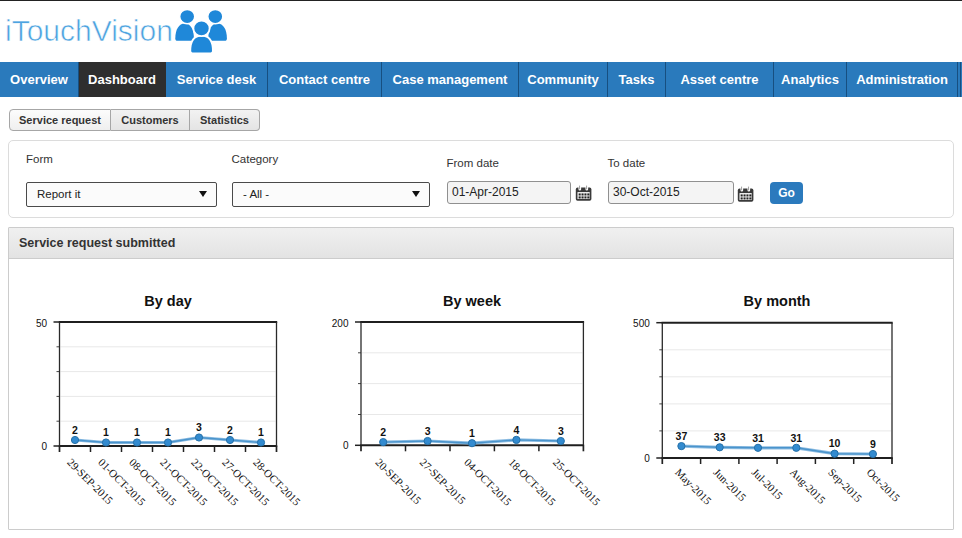 Image resolution: width=962 pixels, height=538 pixels. What do you see at coordinates (846, 486) in the screenshot?
I see `svg-text: Sep-2015` at bounding box center [846, 486].